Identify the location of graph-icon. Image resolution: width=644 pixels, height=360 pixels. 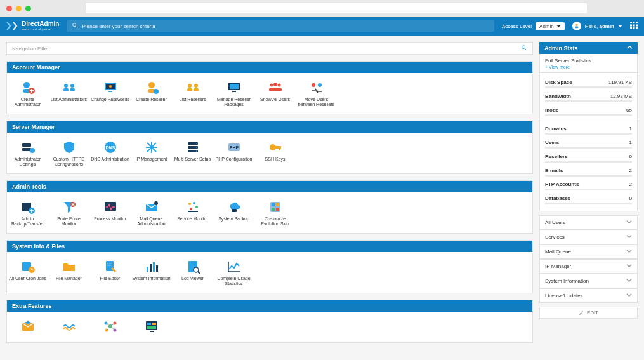
(233, 267).